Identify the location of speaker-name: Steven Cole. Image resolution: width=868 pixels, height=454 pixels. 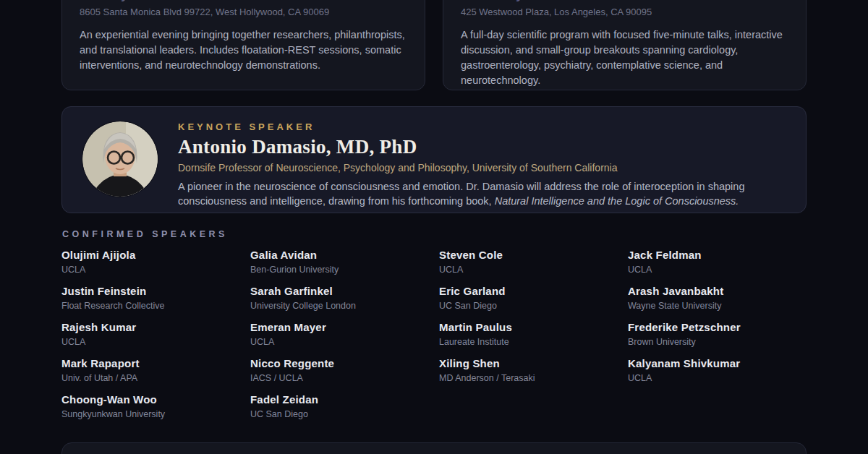
(528, 255).